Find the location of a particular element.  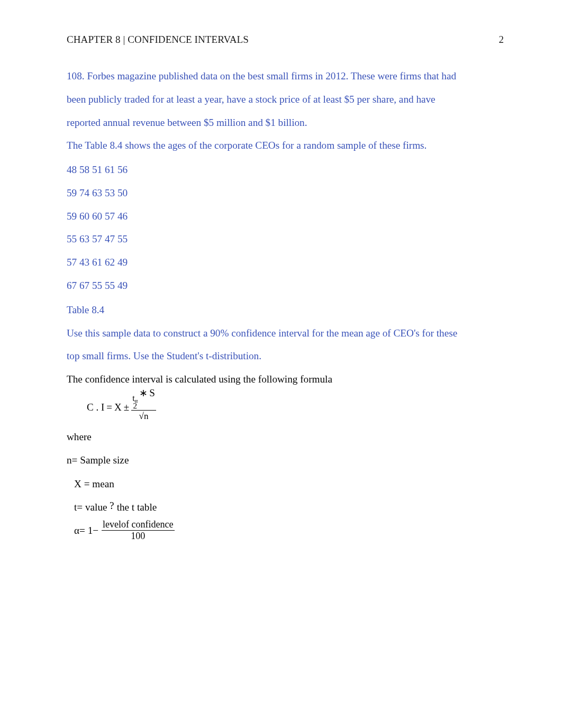

def-alpha: α= 1− levelof confidence 100 is located at coordinates (121, 531).